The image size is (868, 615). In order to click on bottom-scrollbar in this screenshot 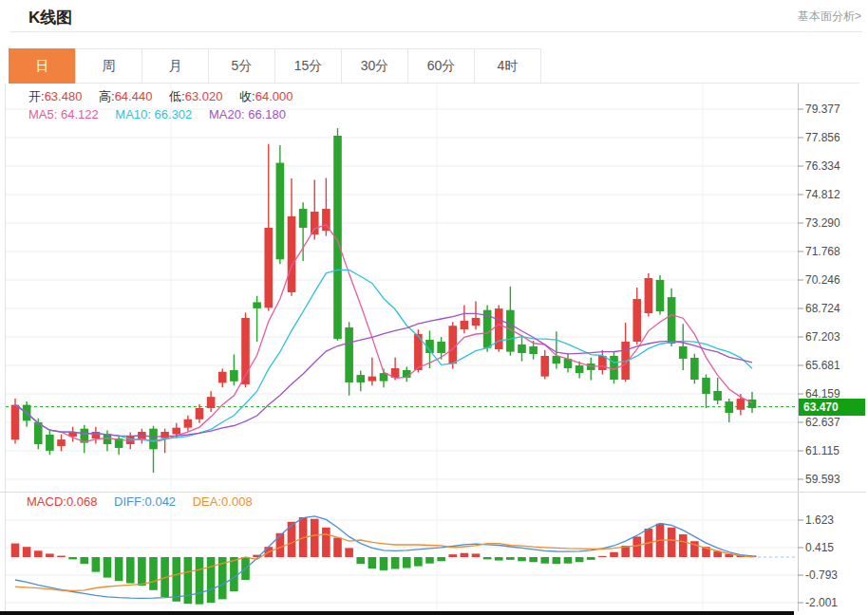, I will do `click(397, 613)`.